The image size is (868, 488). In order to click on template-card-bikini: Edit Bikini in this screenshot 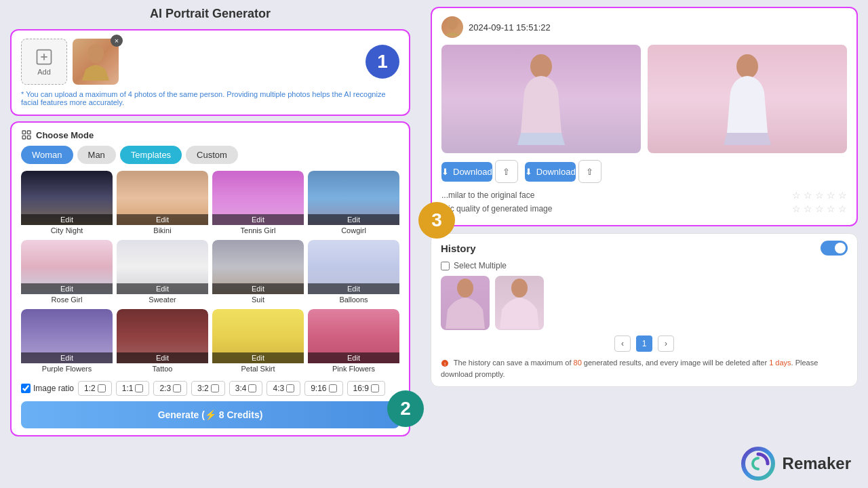, I will do `click(163, 203)`.